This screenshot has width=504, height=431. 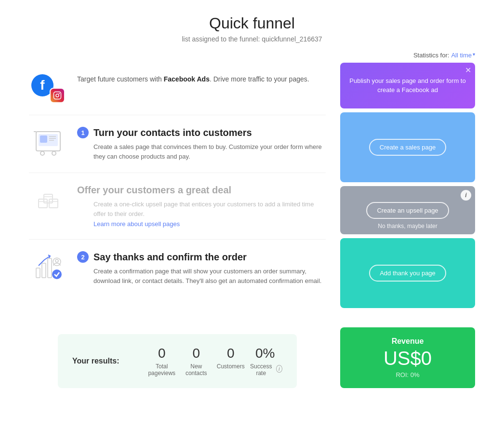 What do you see at coordinates (201, 268) in the screenshot?
I see `thankyou-text: 2 Say thanks and confirm the order Creat…` at bounding box center [201, 268].